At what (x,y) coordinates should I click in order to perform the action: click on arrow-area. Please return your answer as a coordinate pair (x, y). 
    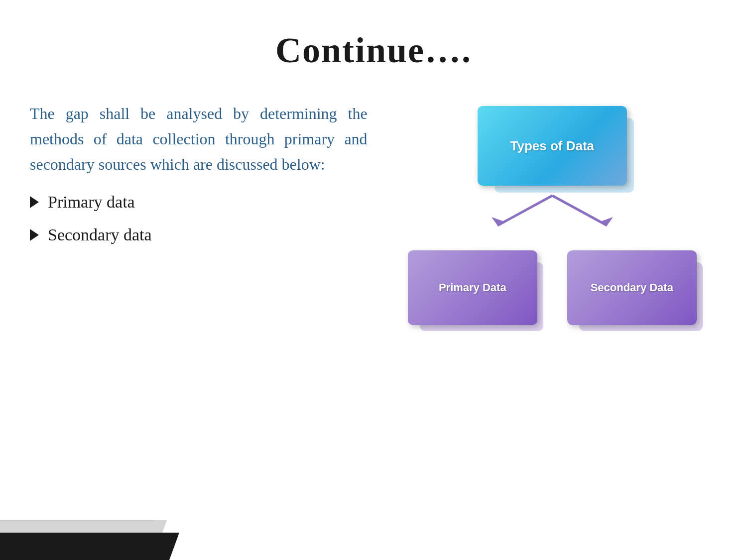
    Looking at the image, I should click on (552, 216).